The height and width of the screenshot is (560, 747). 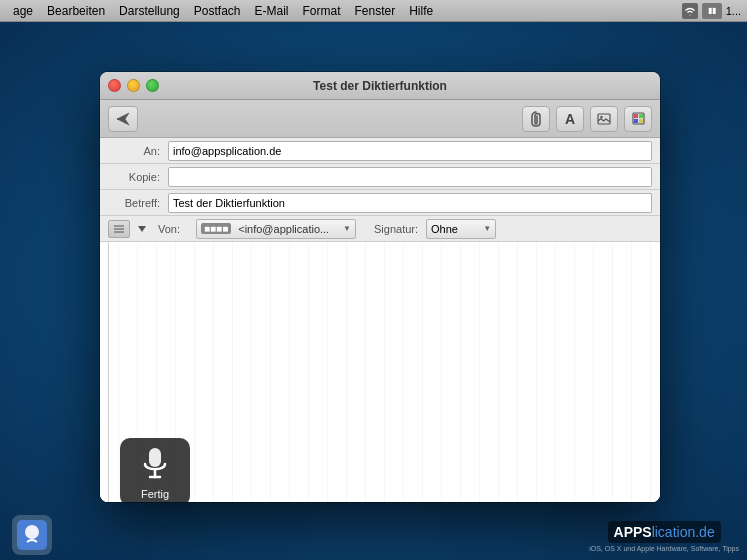 I want to click on menu-item-email: E-Mail, so click(x=271, y=10).